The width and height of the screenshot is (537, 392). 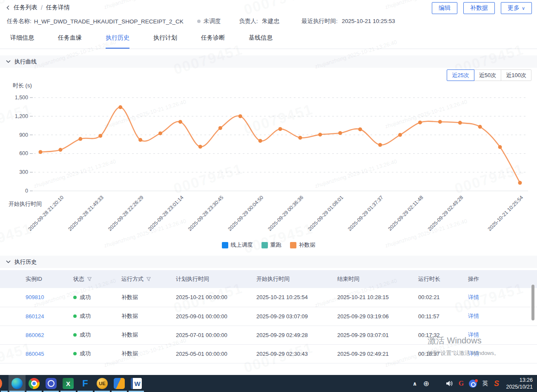 What do you see at coordinates (149, 279) in the screenshot?
I see `column-header-inner: 运行方式` at bounding box center [149, 279].